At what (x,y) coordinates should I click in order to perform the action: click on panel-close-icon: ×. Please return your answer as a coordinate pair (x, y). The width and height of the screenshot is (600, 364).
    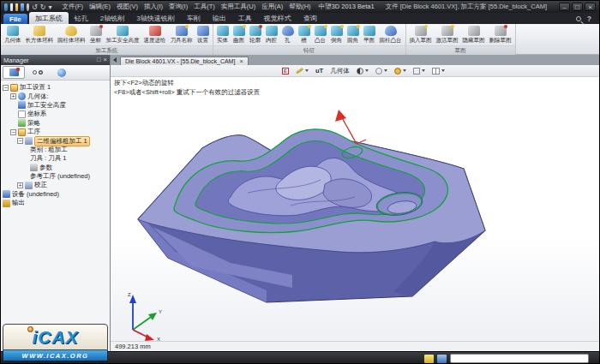
    Looking at the image, I should click on (105, 60).